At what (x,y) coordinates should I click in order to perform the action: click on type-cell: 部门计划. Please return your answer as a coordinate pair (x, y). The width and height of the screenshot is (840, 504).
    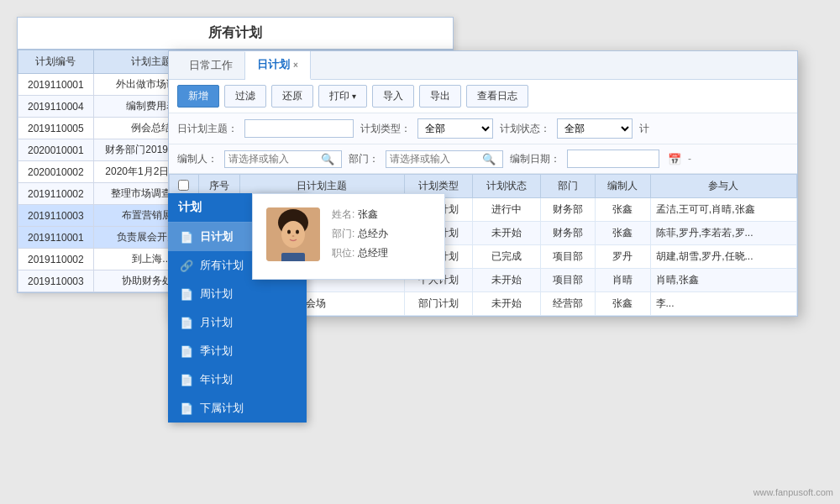
    Looking at the image, I should click on (438, 304).